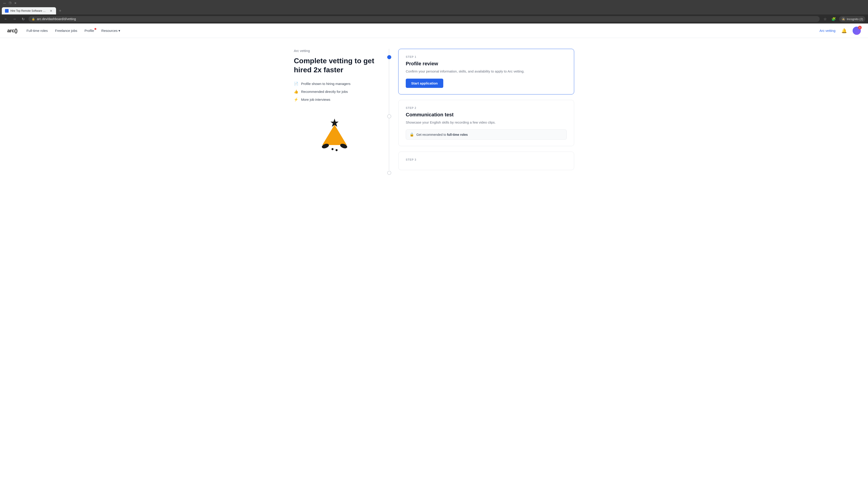  What do you see at coordinates (7, 11) in the screenshot?
I see `tab-favicon-icon` at bounding box center [7, 11].